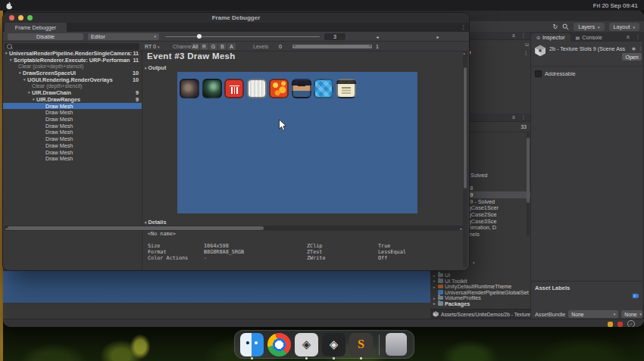 Image resolution: width=644 pixels, height=361 pixels. Describe the element at coordinates (633, 48) in the screenshot. I see `help-icon: ◉` at that location.